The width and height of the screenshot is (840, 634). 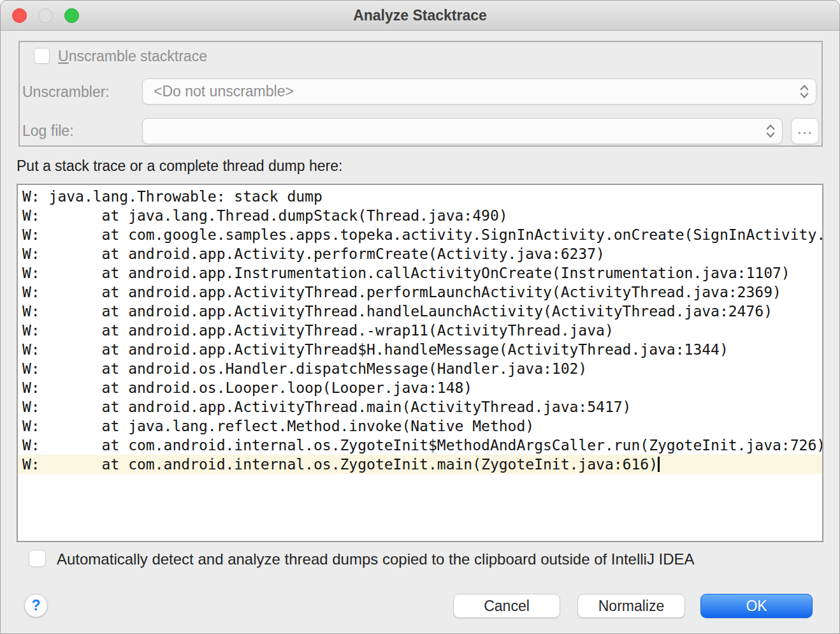 I want to click on stacktrace-line: W: java.lang.Throwable: stack dump, so click(x=420, y=196).